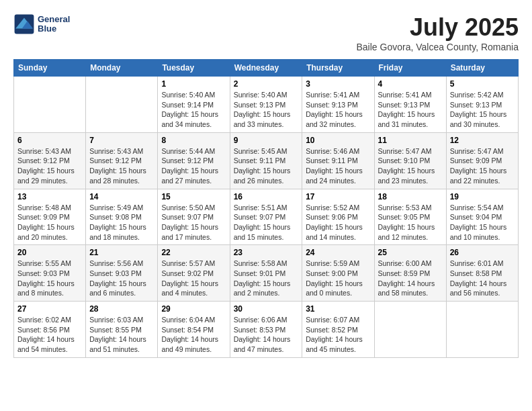 This screenshot has height=411, width=532. I want to click on day-detail: Sunrise: 5:44 AM Sunset: 9:12 PM Dayligh…, so click(193, 167).